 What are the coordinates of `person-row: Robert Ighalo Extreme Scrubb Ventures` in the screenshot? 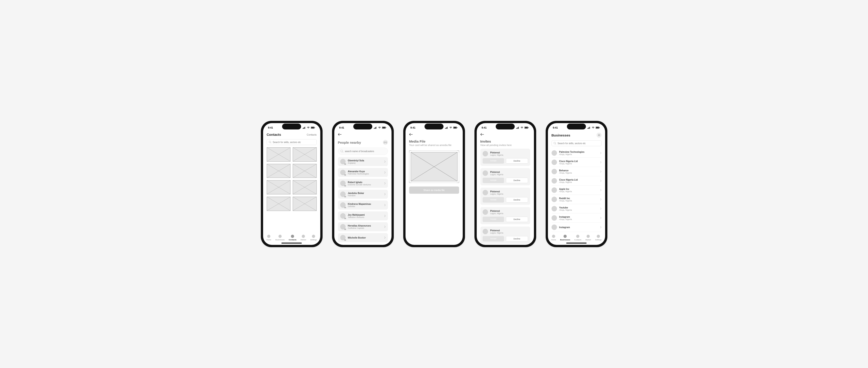 It's located at (363, 183).